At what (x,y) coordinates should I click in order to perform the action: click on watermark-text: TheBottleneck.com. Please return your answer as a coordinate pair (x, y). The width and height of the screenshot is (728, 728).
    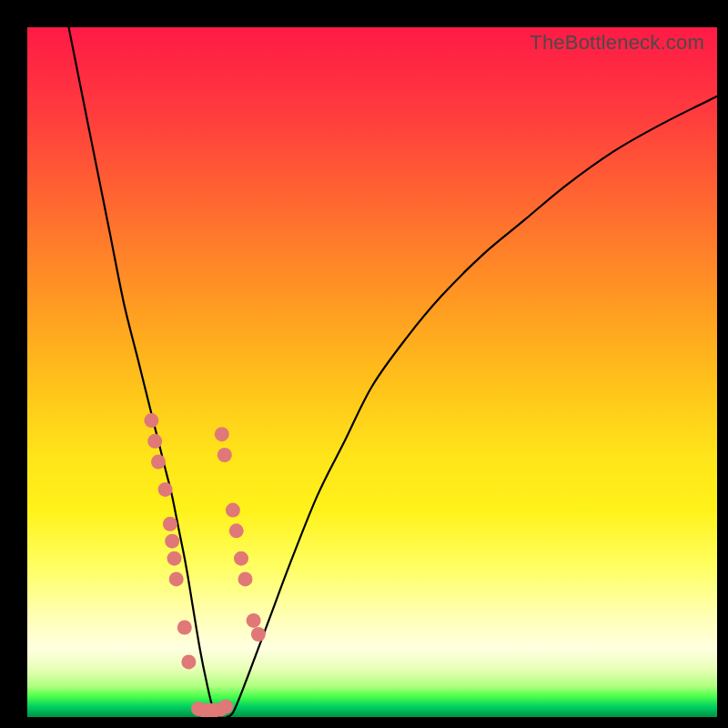
    Looking at the image, I should click on (617, 43).